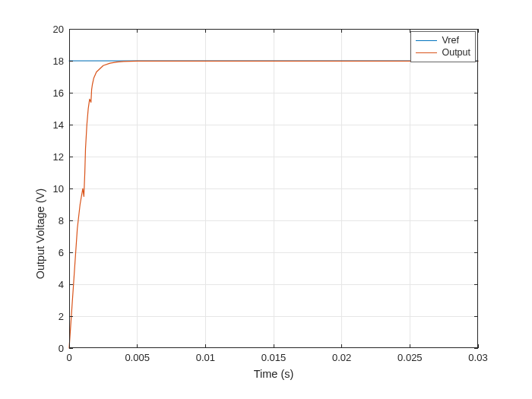 This screenshot has width=532, height=399. Describe the element at coordinates (59, 125) in the screenshot. I see `y-tick-label: 14` at that location.